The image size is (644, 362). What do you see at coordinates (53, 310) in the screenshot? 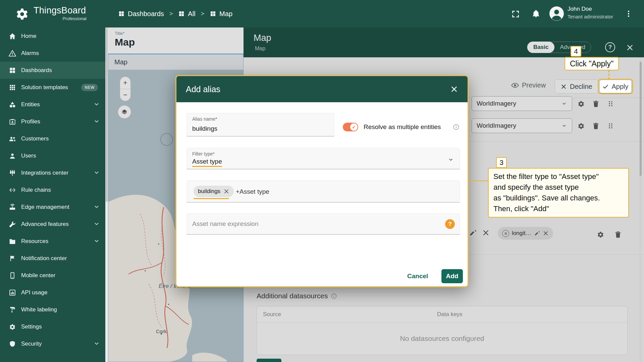
I see `sidebar-item-white-labeling: White labeling` at bounding box center [53, 310].